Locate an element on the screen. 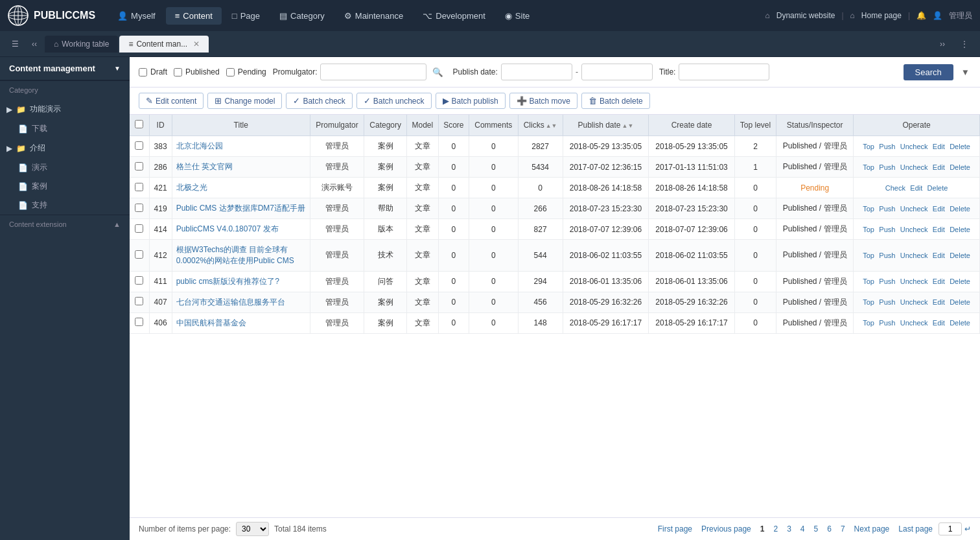 Image resolution: width=980 pixels, height=540 pixels. next-page-btn: Next page is located at coordinates (872, 529).